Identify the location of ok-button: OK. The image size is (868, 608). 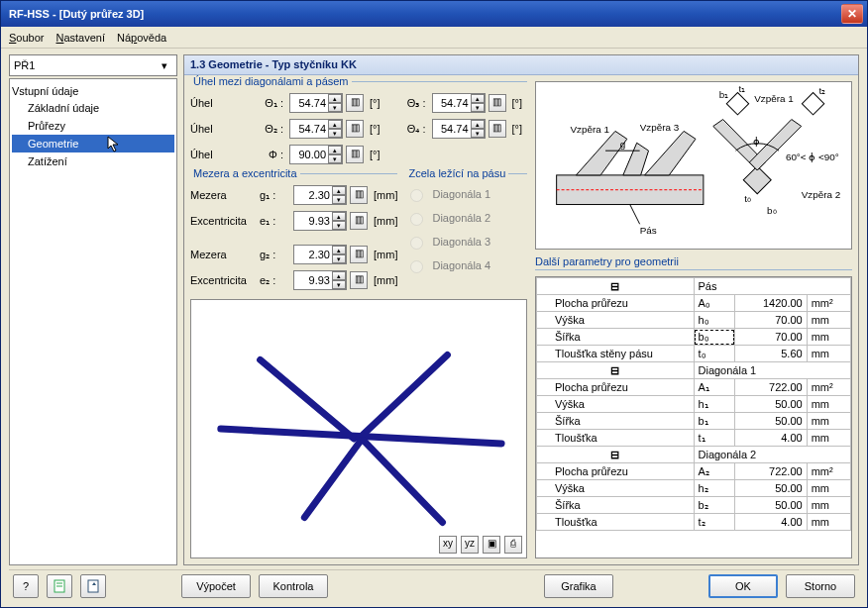
(743, 586).